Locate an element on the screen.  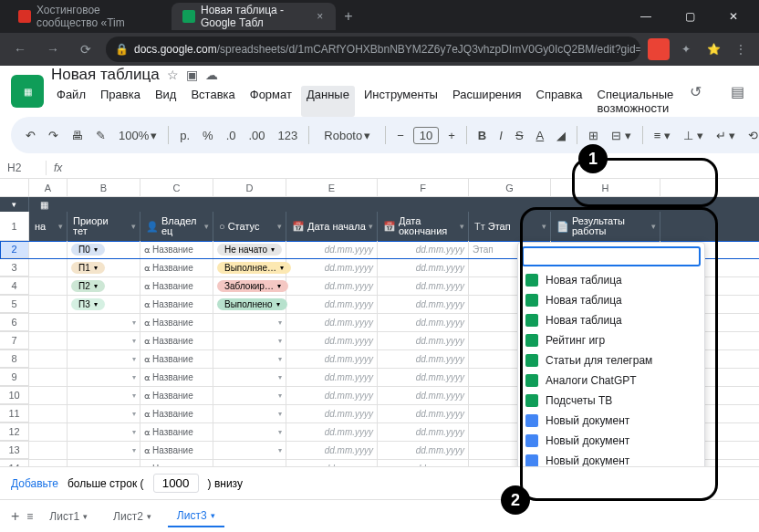
increase-decimal-button: .00 is located at coordinates (257, 135).